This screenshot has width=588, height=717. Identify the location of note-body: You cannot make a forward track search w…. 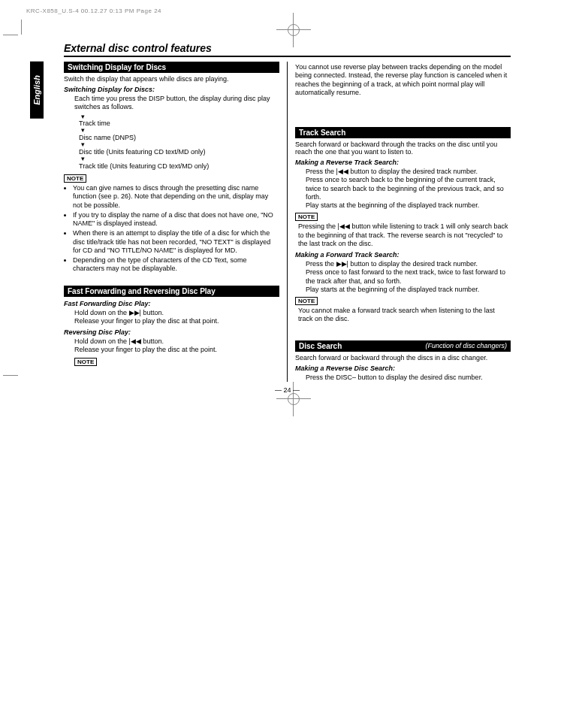
(404, 316).